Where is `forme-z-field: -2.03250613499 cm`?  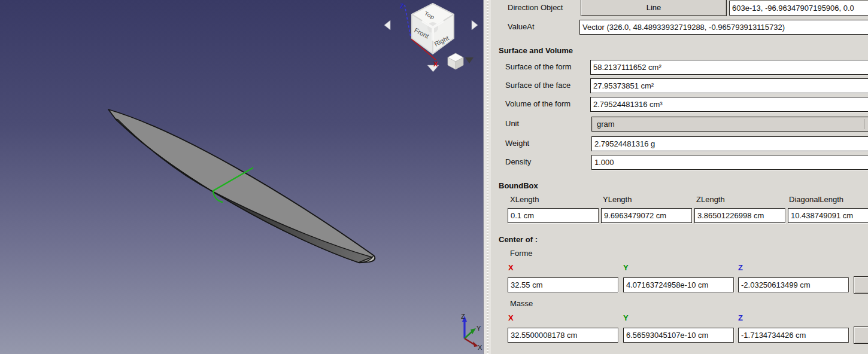
forme-z-field: -2.03250613499 cm is located at coordinates (794, 285).